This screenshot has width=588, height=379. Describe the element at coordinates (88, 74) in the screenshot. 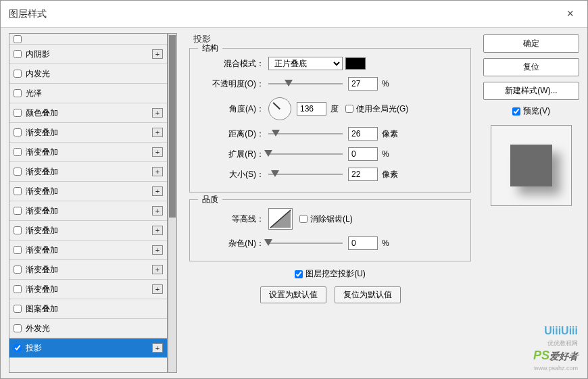

I see `effect-item: 内发光` at that location.